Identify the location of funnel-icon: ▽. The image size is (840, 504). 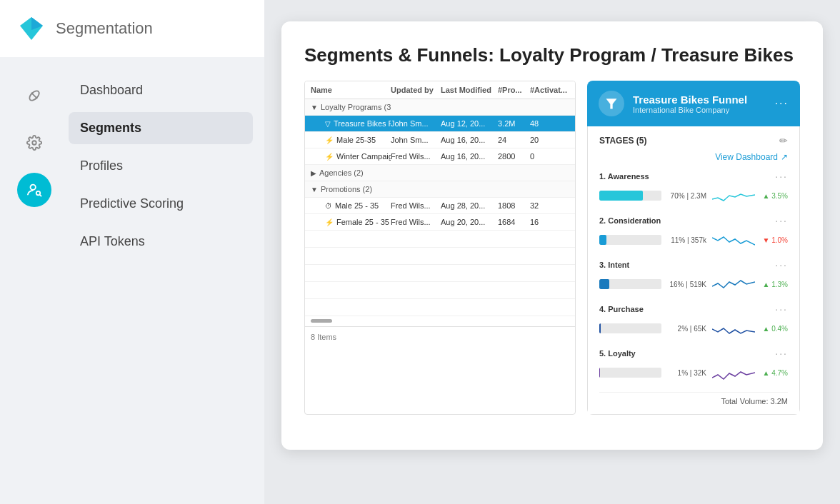
(328, 124).